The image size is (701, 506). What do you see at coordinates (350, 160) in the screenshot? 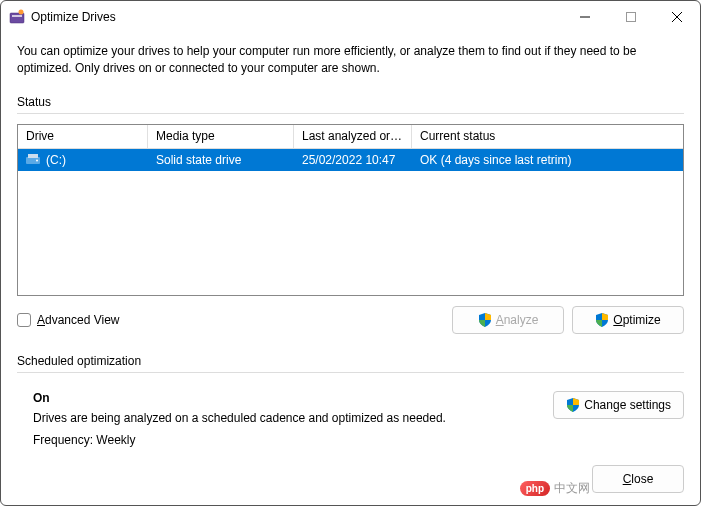
I see `table-row: (C:) Solid state drive 25/02/2022 10:47 …` at bounding box center [350, 160].